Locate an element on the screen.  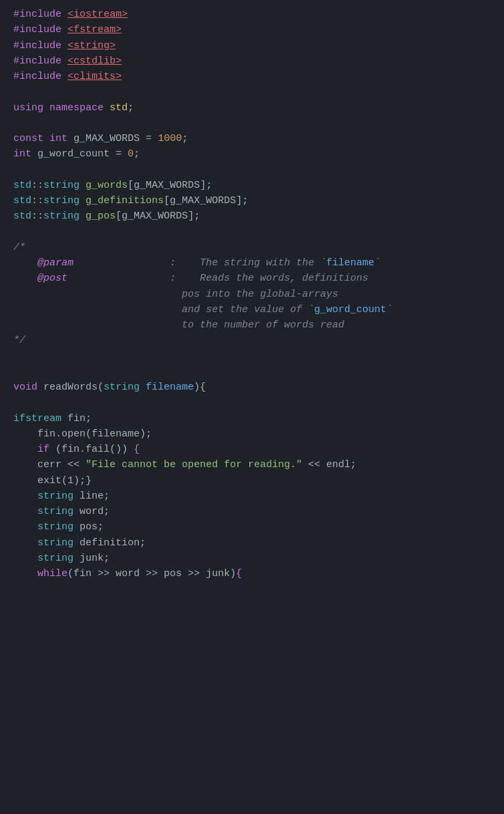
line-4: #include <cstdlib> is located at coordinates (252, 61).